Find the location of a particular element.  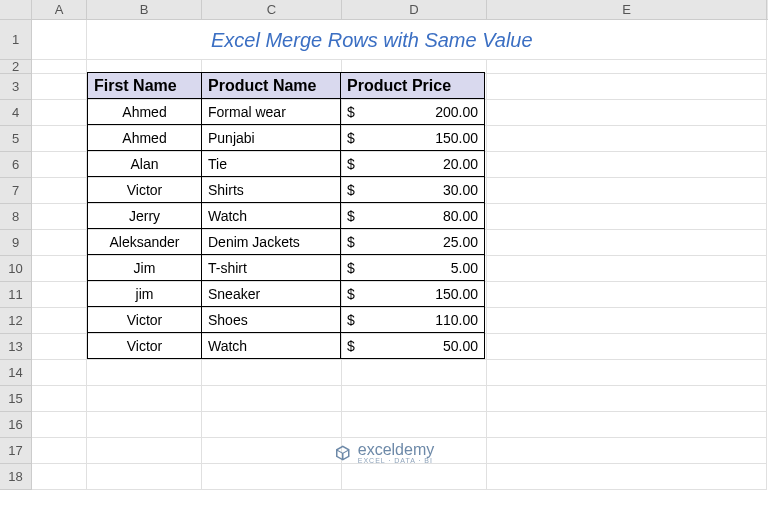

row-header-5: 5 is located at coordinates (16, 139).